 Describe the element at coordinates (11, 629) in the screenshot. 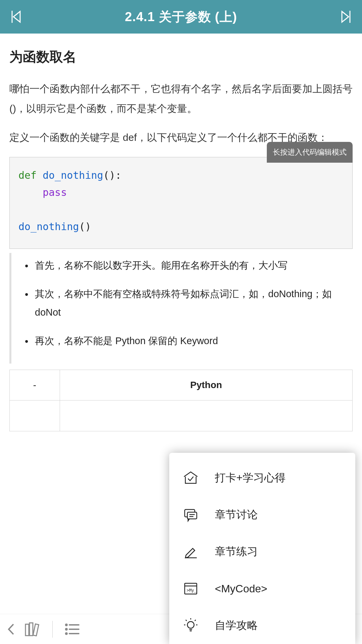

I see `back-icon` at that location.